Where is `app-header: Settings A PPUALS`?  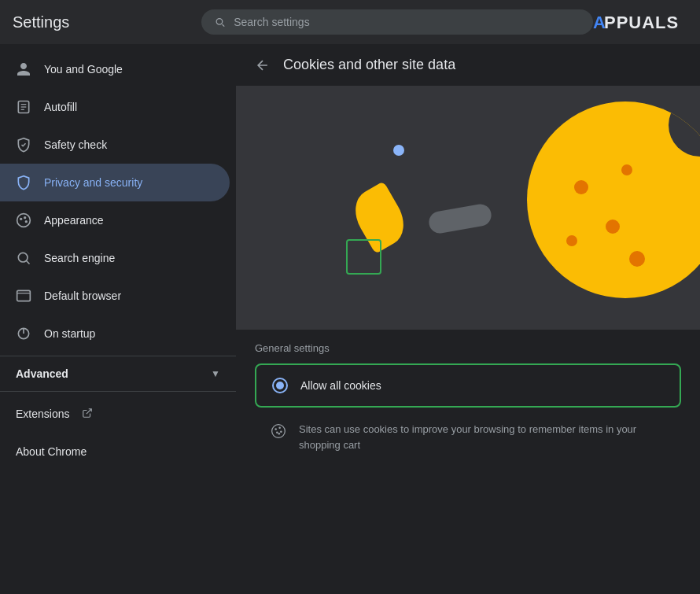 app-header: Settings A PPUALS is located at coordinates (350, 22).